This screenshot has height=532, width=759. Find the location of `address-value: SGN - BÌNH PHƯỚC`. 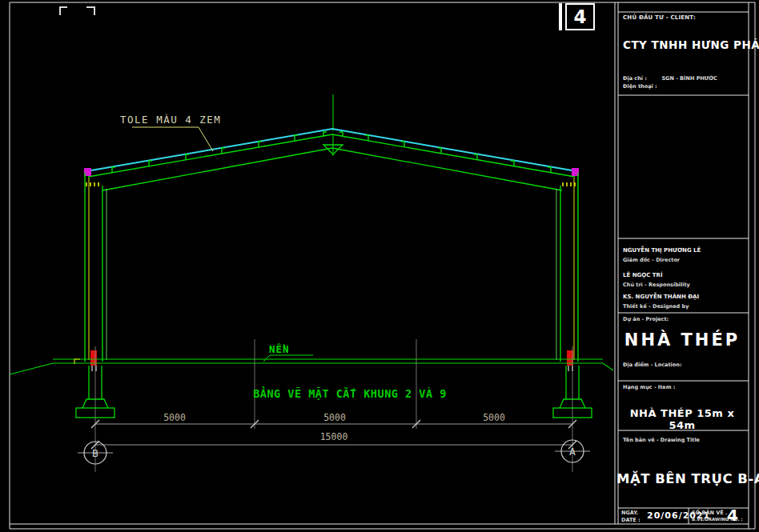

address-value: SGN - BÌNH PHƯỚC is located at coordinates (689, 78).